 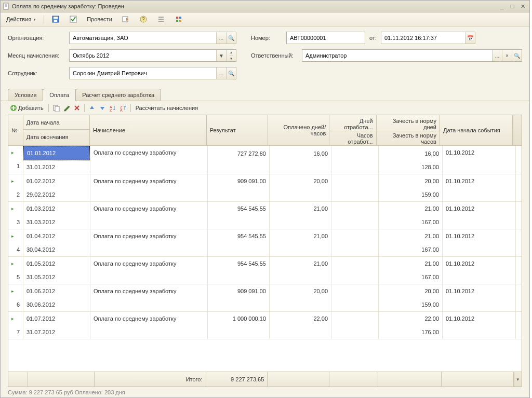 What do you see at coordinates (57, 250) in the screenshot?
I see `cell-date-end: 30.04.2012` at bounding box center [57, 250].